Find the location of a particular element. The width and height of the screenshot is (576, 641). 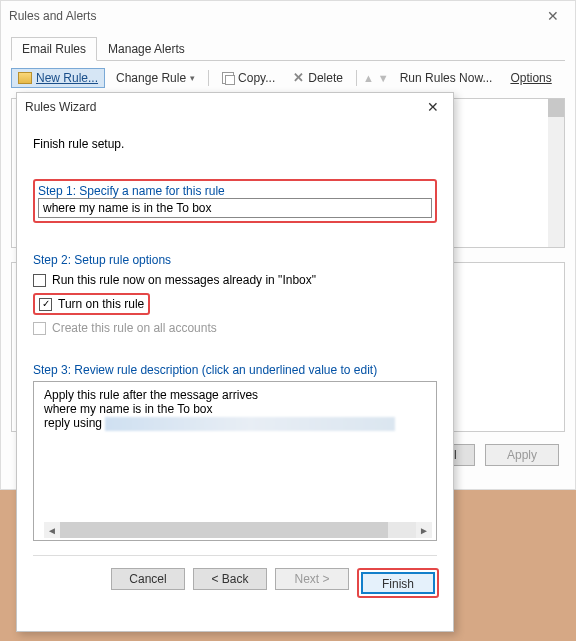

tab-email-rules: Email Rules is located at coordinates (54, 49).